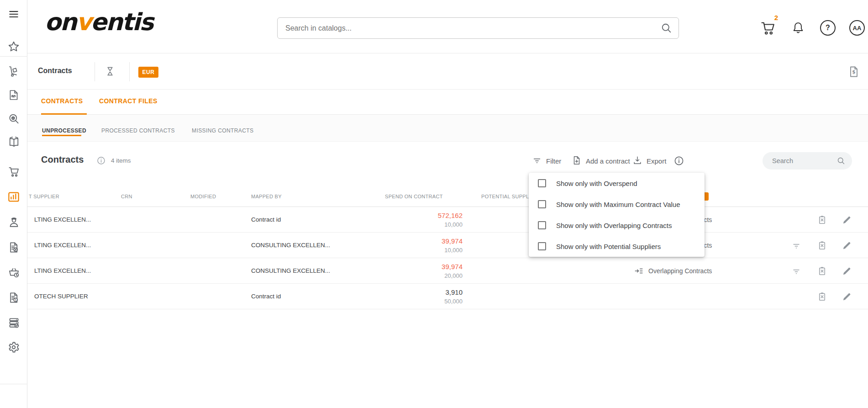 The width and height of the screenshot is (868, 408). What do you see at coordinates (616, 246) in the screenshot?
I see `filter-option-potential-suppliers: Show only with Potential Suppliers` at bounding box center [616, 246].